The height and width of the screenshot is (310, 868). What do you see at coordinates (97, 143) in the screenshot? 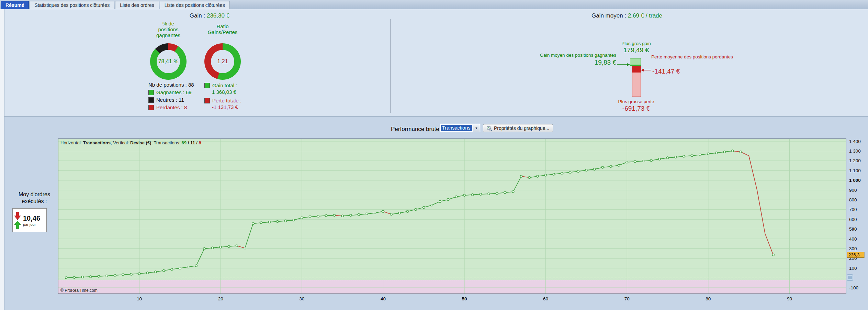
I see `chart-info-part: Transactions` at bounding box center [97, 143].